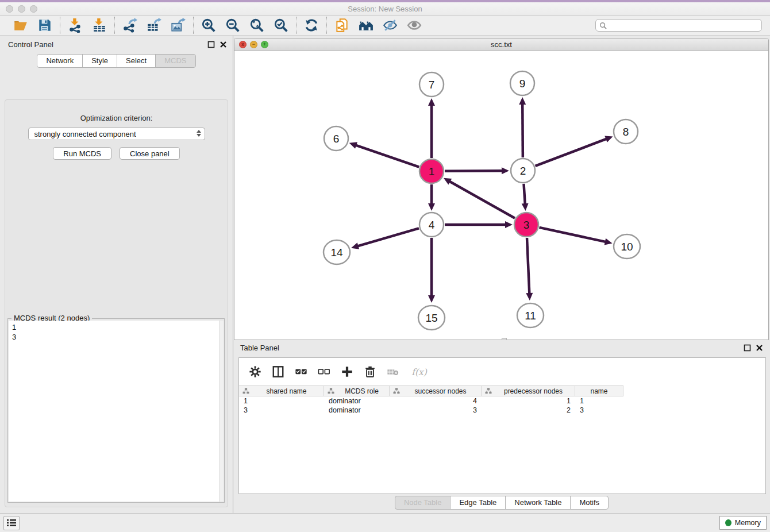 The height and width of the screenshot is (532, 770). Describe the element at coordinates (337, 139) in the screenshot. I see `node-label: 6` at that location.